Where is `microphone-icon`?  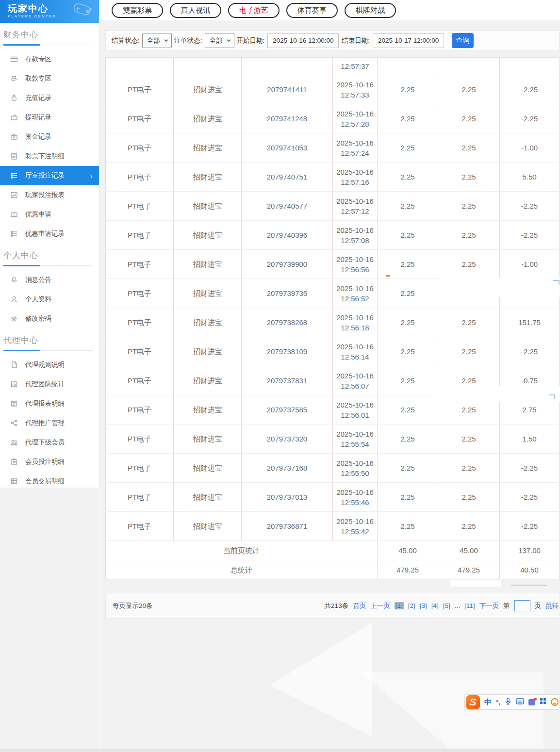
microphone-icon is located at coordinates (508, 702).